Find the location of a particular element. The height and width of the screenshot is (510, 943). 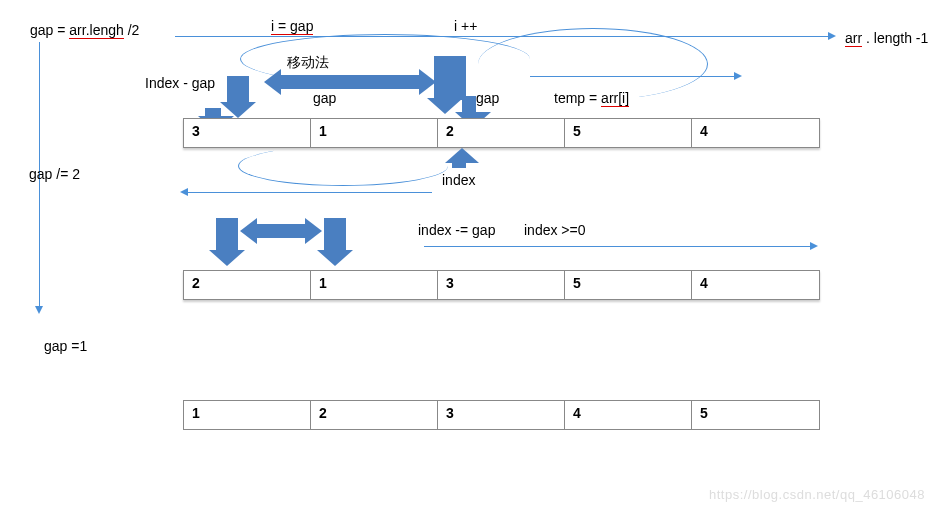

array-row-1: 3 1 2 5 4 is located at coordinates (502, 133).